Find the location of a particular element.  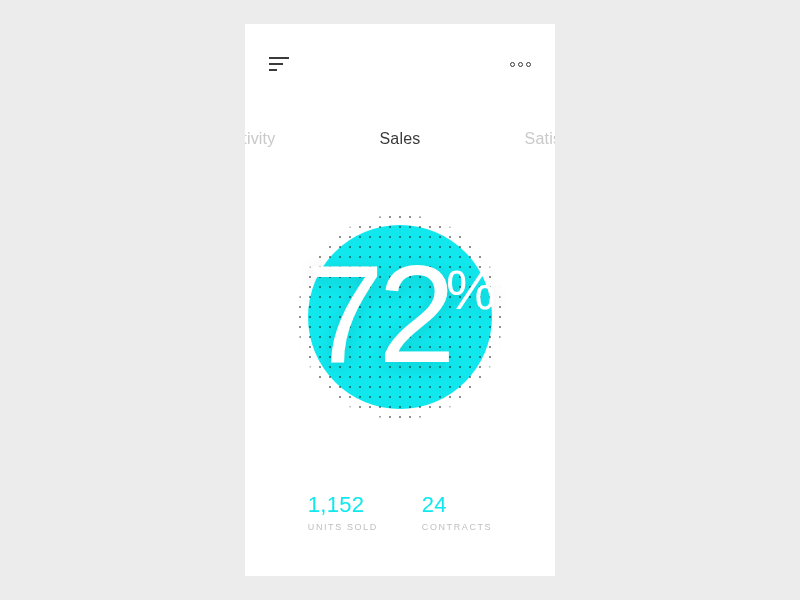

contracts-value: 24 is located at coordinates (457, 505).